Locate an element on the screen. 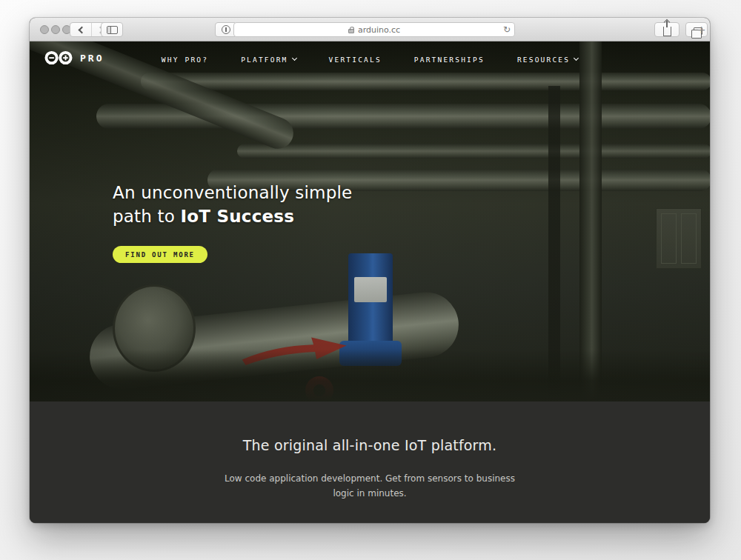 Image resolution: width=741 pixels, height=560 pixels. minimize-button is located at coordinates (56, 30).